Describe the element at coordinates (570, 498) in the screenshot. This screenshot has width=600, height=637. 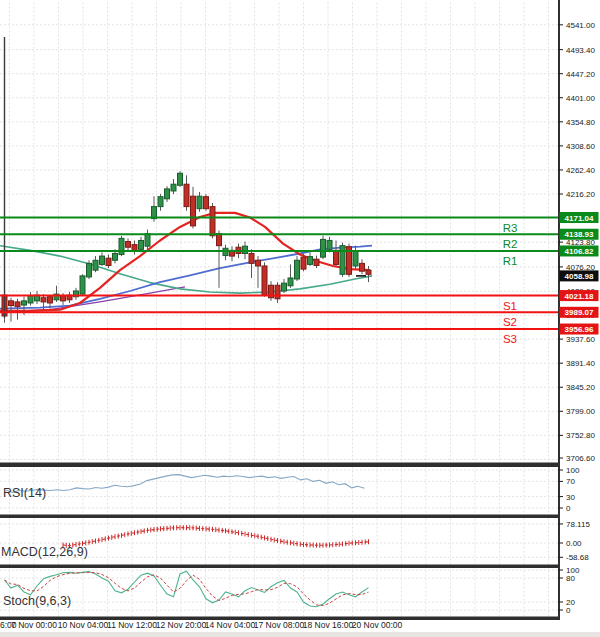
I see `rsi-tick-label: 30` at that location.